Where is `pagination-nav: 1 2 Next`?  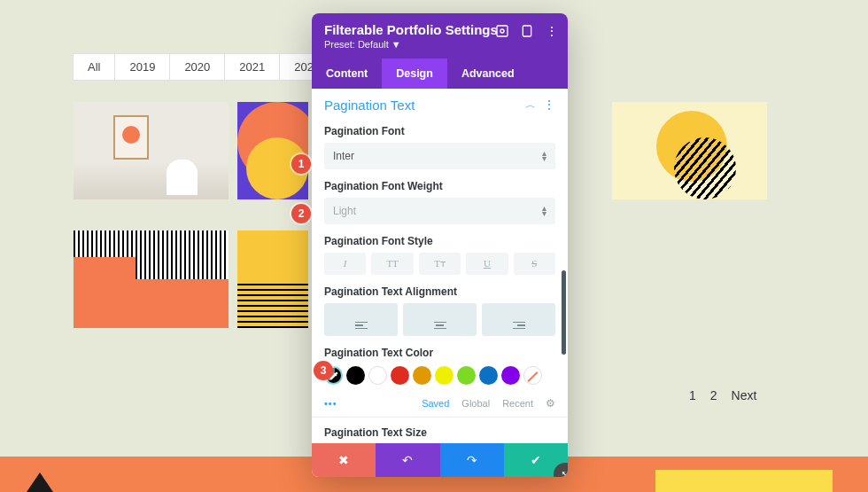 pagination-nav: 1 2 Next is located at coordinates (723, 395).